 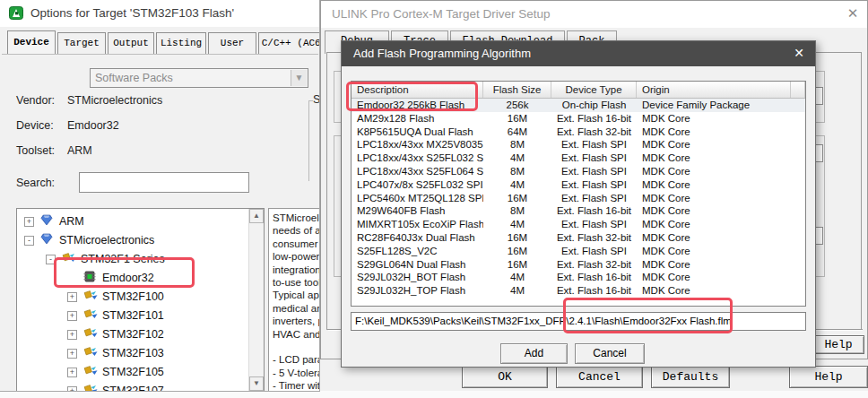 What do you see at coordinates (534, 353) in the screenshot?
I see `add-button: Add` at bounding box center [534, 353].